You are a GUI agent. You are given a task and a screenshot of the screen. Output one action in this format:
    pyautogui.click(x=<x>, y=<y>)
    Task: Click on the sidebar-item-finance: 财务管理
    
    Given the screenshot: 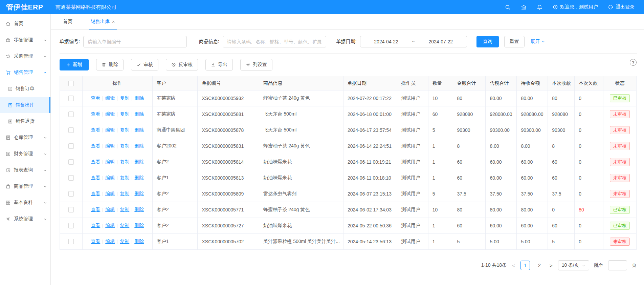 What is the action you would take?
    pyautogui.click(x=25, y=154)
    